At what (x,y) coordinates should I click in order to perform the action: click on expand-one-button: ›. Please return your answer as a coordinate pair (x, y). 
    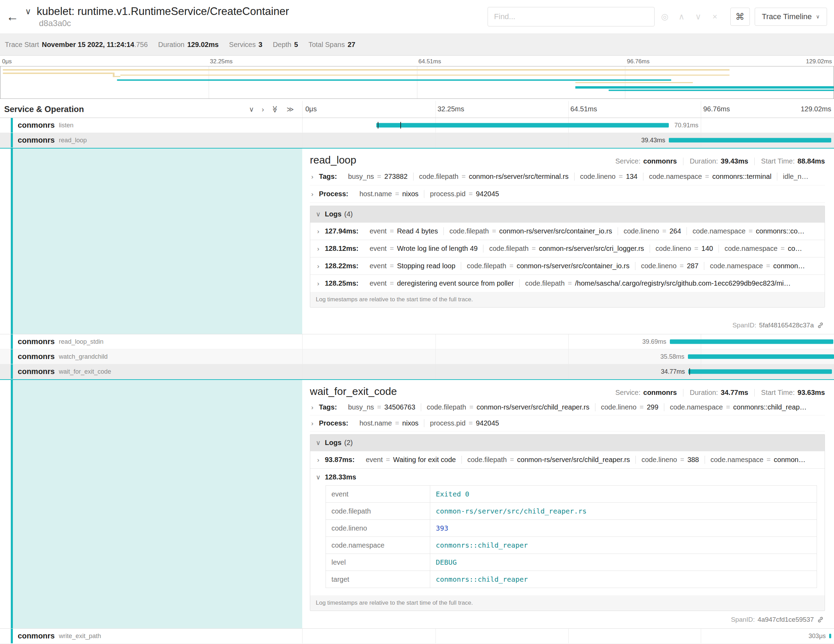
    Looking at the image, I should click on (263, 109).